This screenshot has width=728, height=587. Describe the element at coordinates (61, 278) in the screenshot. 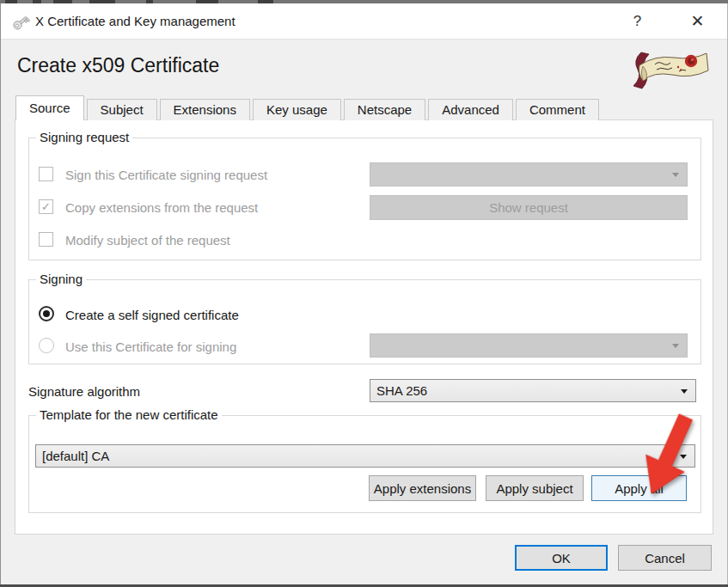

I see `signing-group-title: Signing` at that location.